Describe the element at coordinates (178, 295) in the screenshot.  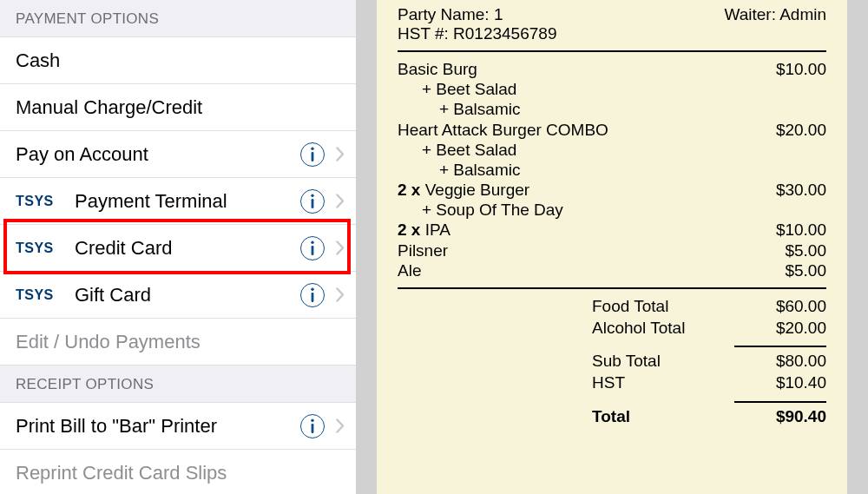
I see `pay-gift-card: TSYSGift Card` at that location.